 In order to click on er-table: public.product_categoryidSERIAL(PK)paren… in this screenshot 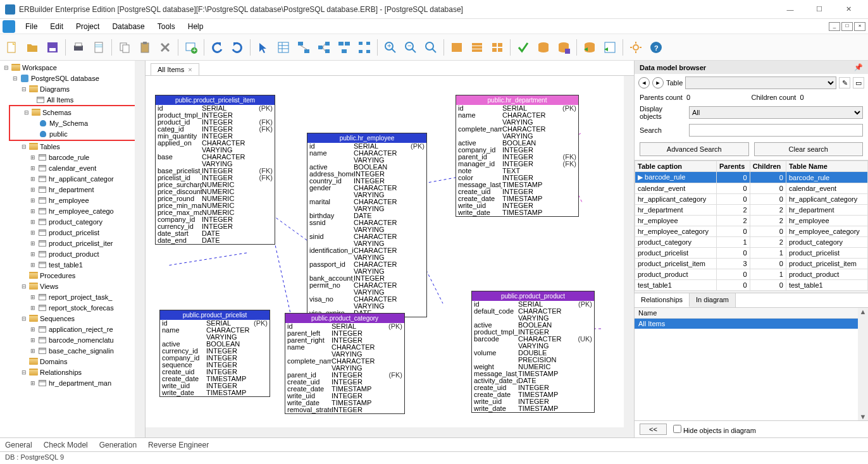, I will do `click(345, 363)`.